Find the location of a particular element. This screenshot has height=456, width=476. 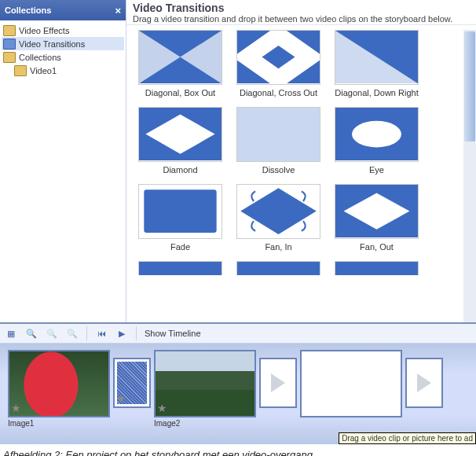

main-header: Video Transitions Drag a video transitio… is located at coordinates (302, 13).